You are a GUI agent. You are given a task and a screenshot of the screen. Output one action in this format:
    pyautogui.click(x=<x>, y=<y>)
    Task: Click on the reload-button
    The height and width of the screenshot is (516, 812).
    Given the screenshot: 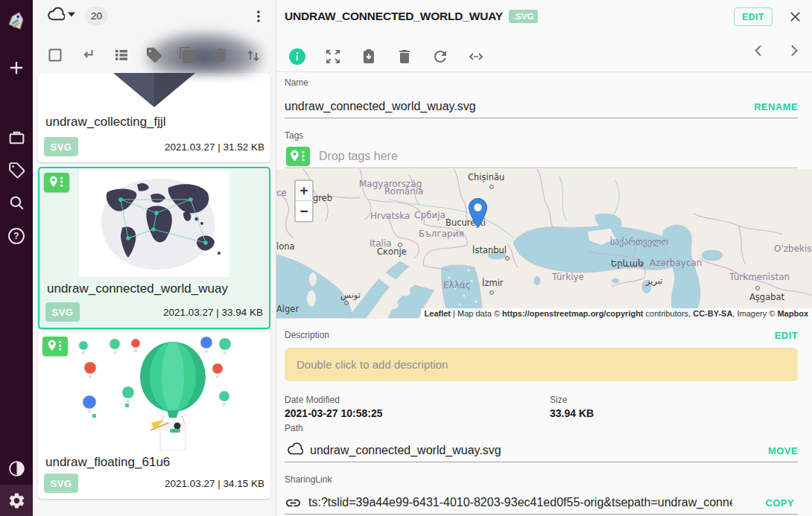 What is the action you would take?
    pyautogui.click(x=440, y=57)
    